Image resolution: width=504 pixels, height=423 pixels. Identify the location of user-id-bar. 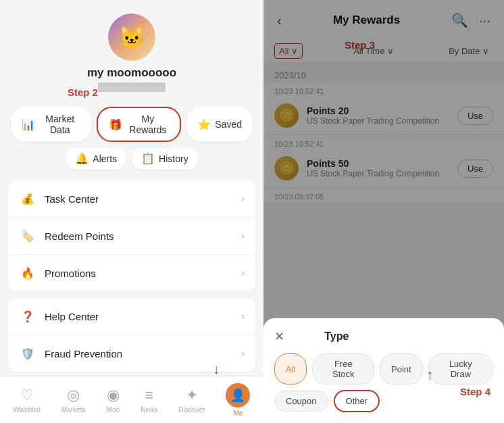
(132, 87).